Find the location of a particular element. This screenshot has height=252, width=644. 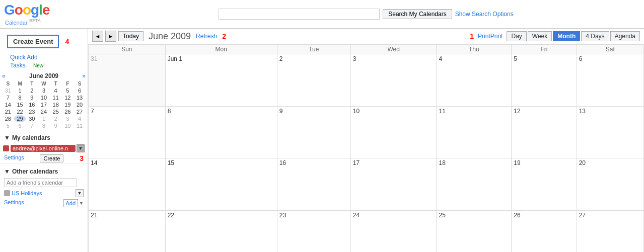

mini-cal-day: 30 is located at coordinates (32, 119).